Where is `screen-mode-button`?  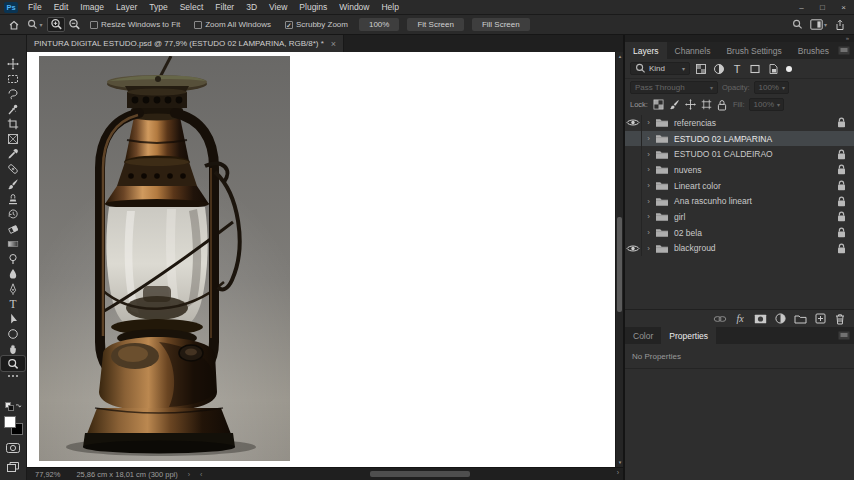
screen-mode-button is located at coordinates (13, 466).